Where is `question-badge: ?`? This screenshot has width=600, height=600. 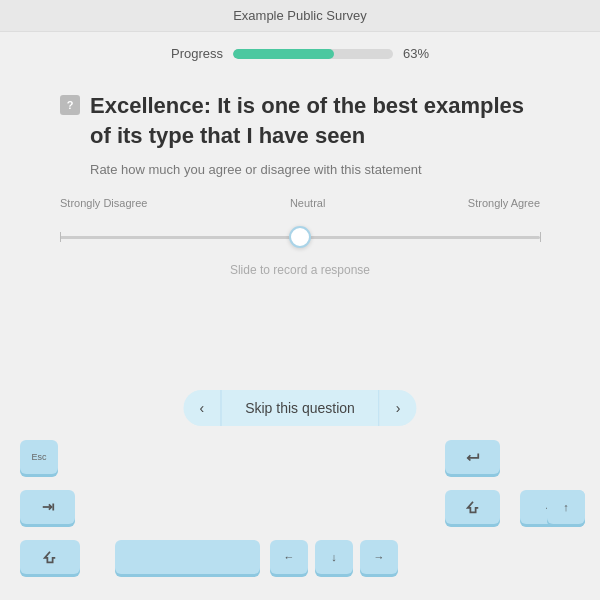
question-badge: ? is located at coordinates (70, 105).